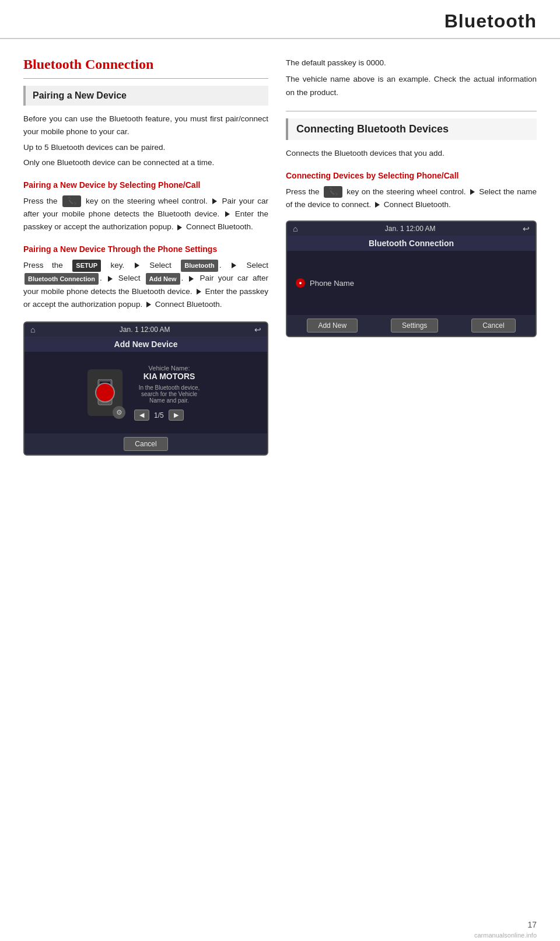 This screenshot has height=941, width=560. Describe the element at coordinates (280, 20) in the screenshot. I see `page-header: Bluetooth` at that location.